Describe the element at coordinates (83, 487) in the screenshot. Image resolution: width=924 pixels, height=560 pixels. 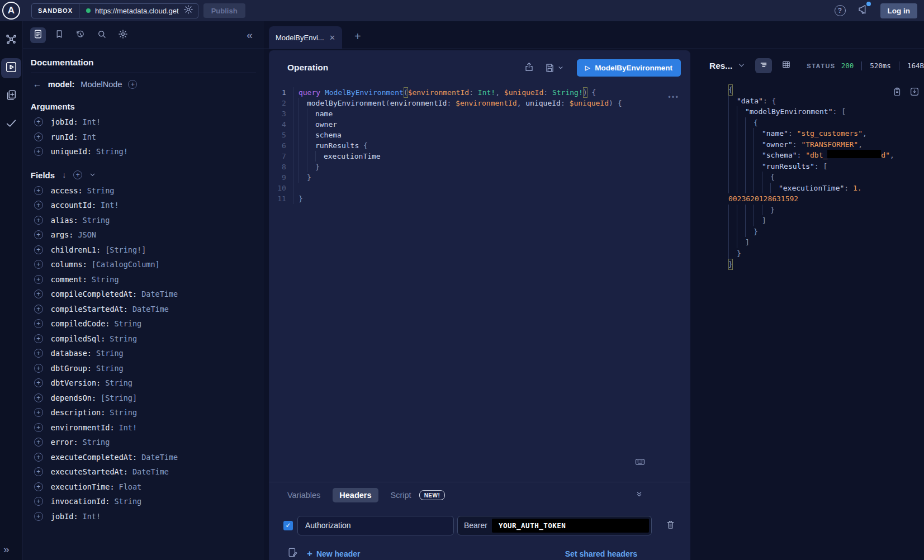
I see `field-name: executionTime:` at that location.